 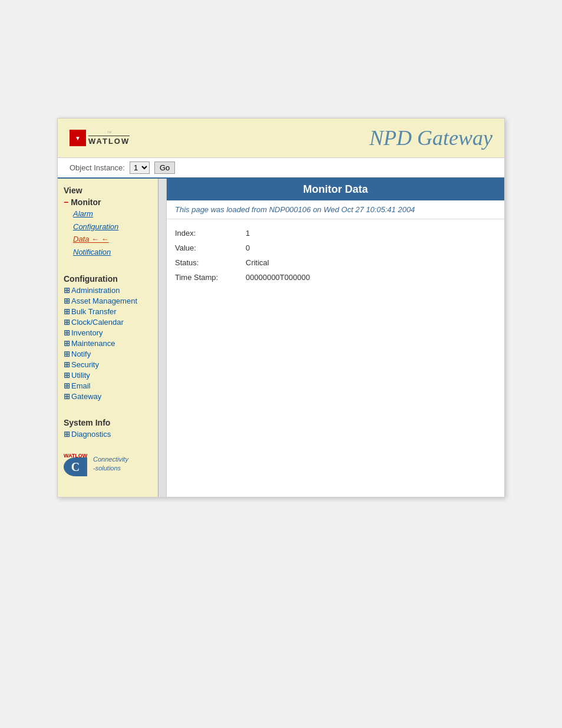 I want to click on data-table: Index: 1 Value: 0 Status: Critical Time …, so click(x=336, y=258).